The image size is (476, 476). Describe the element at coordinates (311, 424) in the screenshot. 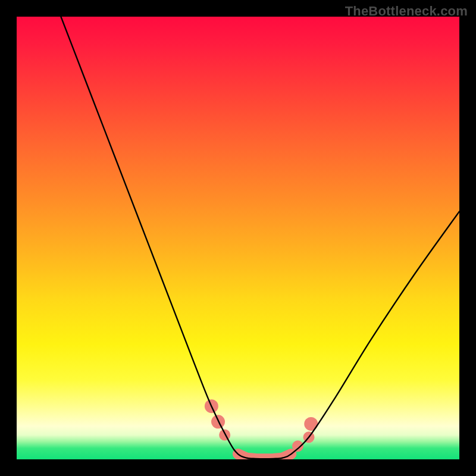

I see `marker-dot` at that location.